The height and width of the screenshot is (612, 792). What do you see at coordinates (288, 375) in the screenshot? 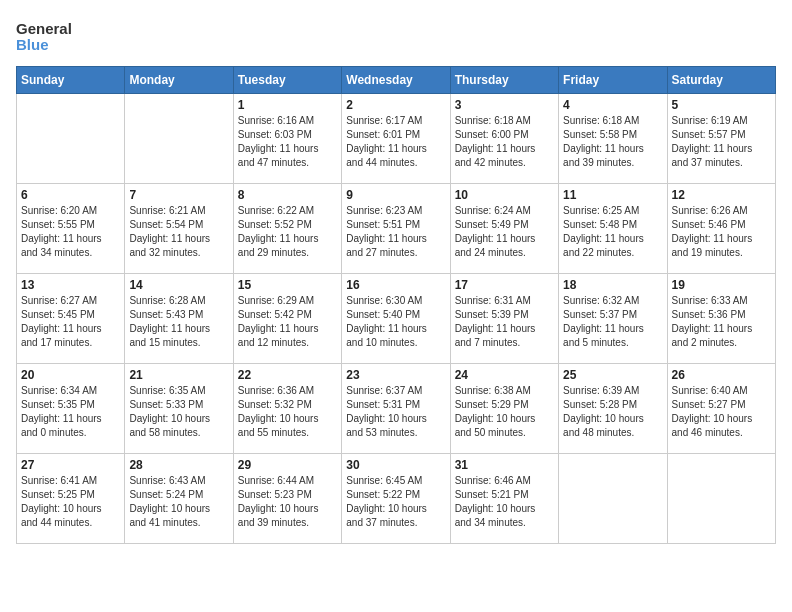
I see `day-number: 22` at bounding box center [288, 375].